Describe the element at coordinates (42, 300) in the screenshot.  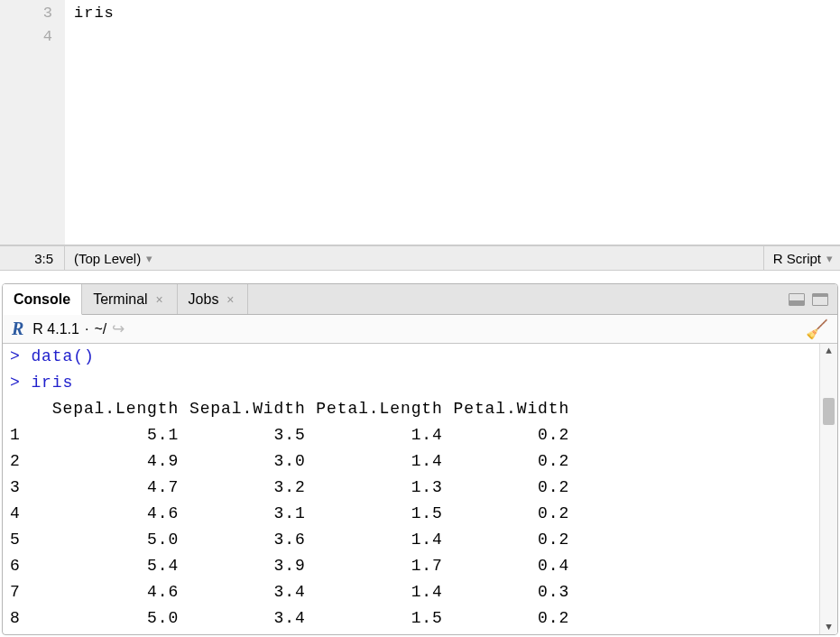
I see `tab-console: Console` at that location.